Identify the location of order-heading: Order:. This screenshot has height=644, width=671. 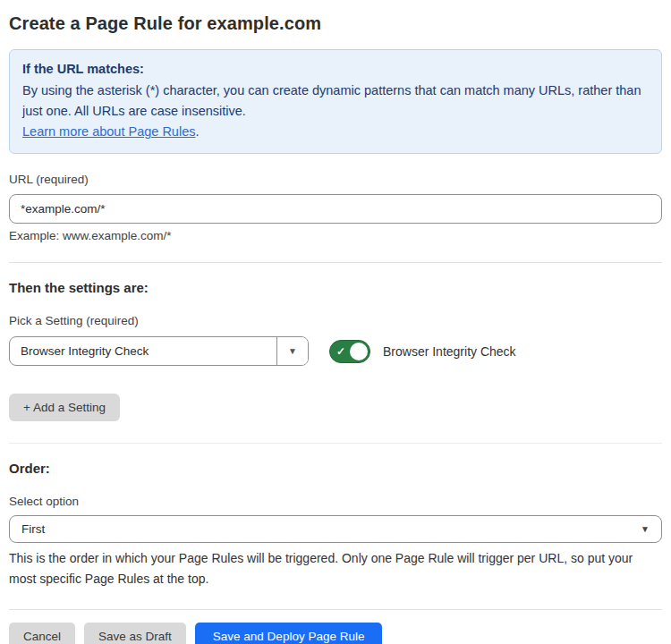
(336, 469).